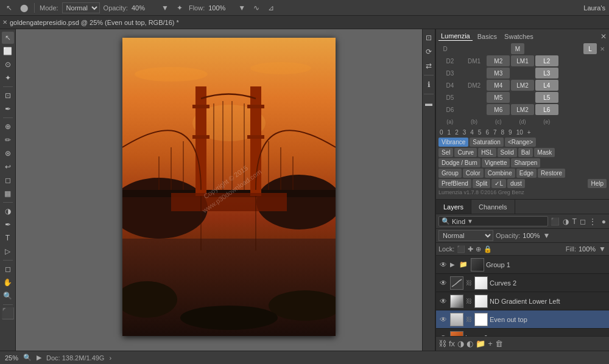  Describe the element at coordinates (450, 97) in the screenshot. I see `lum-d5: D5` at that location.